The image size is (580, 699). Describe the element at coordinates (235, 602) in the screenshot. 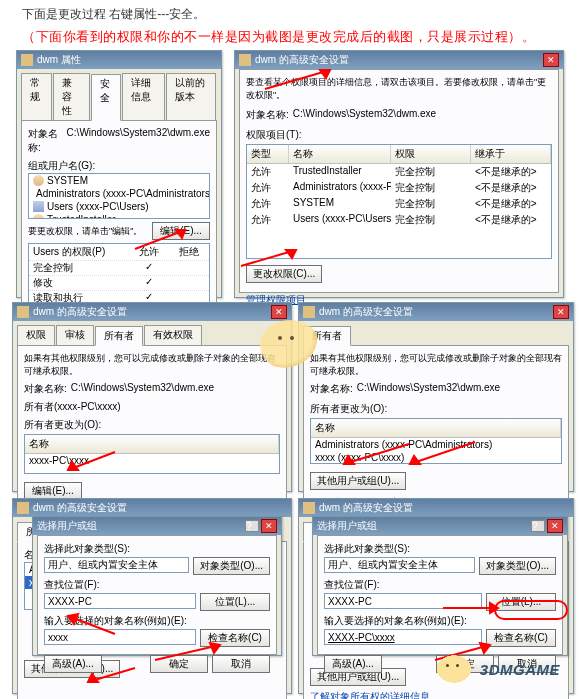

I see `location-button: 位置(L)...` at that location.